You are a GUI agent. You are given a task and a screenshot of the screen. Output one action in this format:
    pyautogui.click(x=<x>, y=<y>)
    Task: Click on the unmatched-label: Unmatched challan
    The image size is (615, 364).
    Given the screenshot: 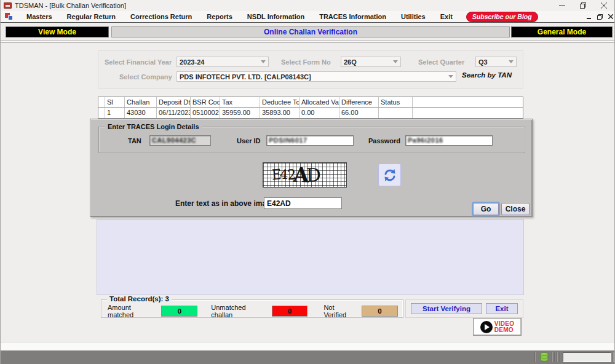 What is the action you would take?
    pyautogui.click(x=239, y=311)
    